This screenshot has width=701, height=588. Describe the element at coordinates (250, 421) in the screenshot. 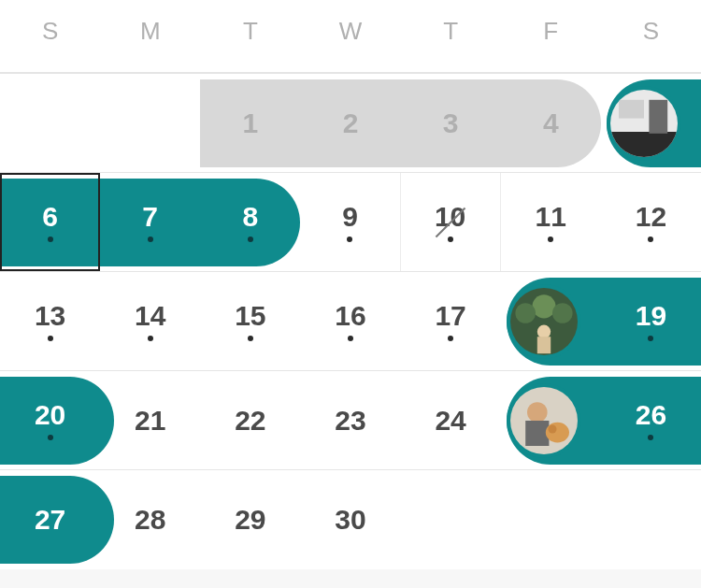

I see `calendar-day: 22` at that location.